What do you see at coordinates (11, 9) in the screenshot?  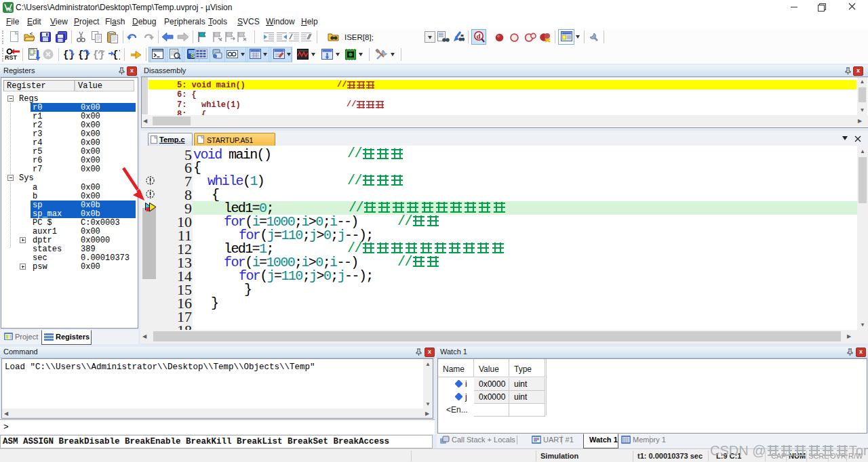 I see `svg-text: s` at bounding box center [11, 9].